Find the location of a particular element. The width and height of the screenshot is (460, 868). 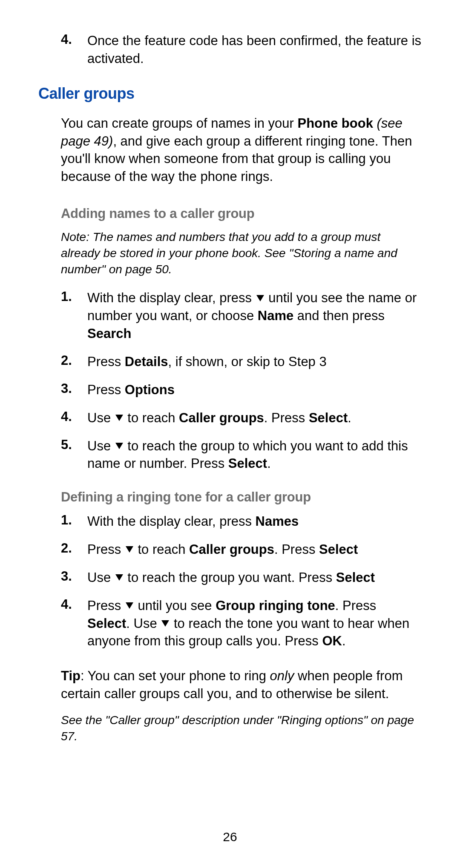

list-body: Use to reach the group you want. Press S… is located at coordinates (255, 578).